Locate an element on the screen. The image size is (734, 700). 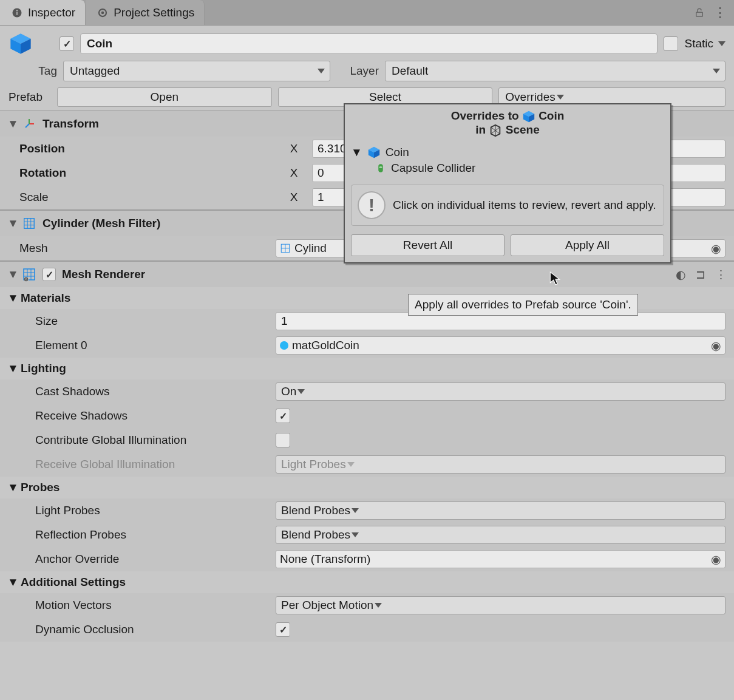
tab-label: Project Settings is located at coordinates (154, 13).